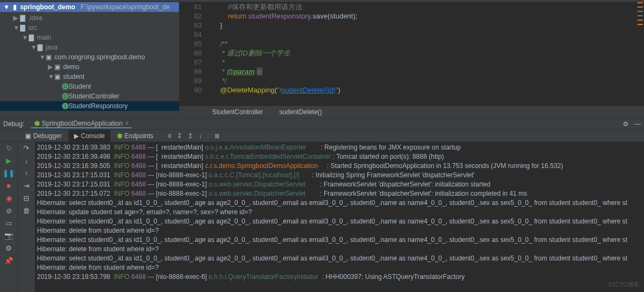  Describe the element at coordinates (26, 161) in the screenshot. I see `step-into-icon: ↓` at that location.